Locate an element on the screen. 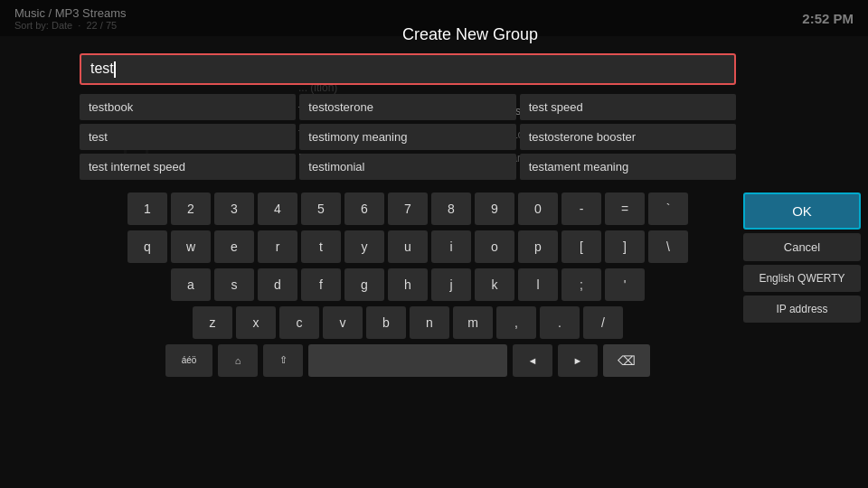 This screenshot has width=868, height=488. arrow-left-key: ◄ is located at coordinates (533, 361).